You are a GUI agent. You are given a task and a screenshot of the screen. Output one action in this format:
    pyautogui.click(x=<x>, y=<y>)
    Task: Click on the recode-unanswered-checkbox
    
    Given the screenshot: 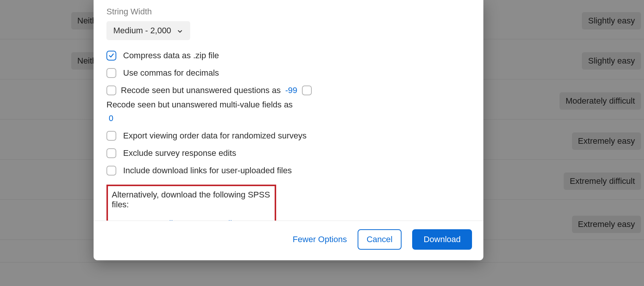 What is the action you would take?
    pyautogui.click(x=111, y=90)
    